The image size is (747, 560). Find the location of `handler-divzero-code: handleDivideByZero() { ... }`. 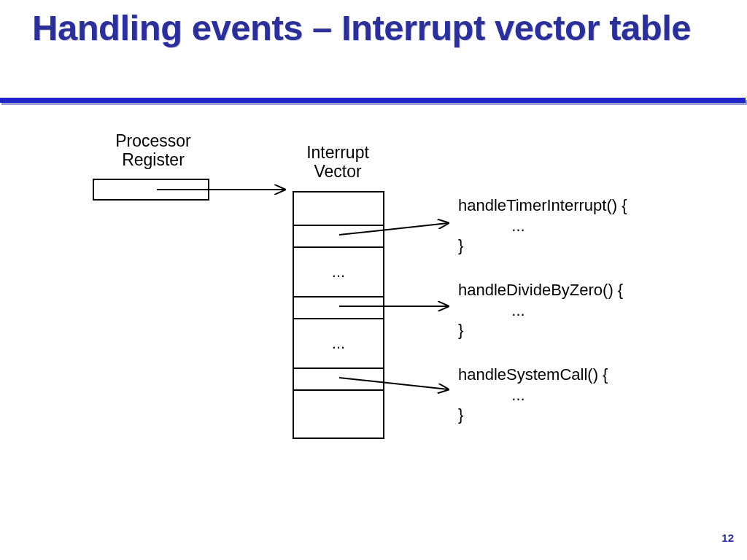

handler-divzero-code: handleDivideByZero() { ... } is located at coordinates (541, 311).